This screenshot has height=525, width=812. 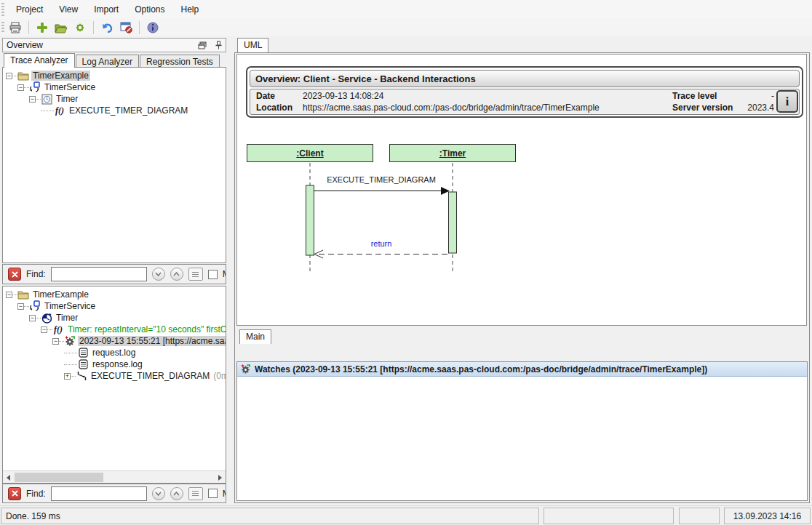 I want to click on tree-row: response.log, so click(x=114, y=364).